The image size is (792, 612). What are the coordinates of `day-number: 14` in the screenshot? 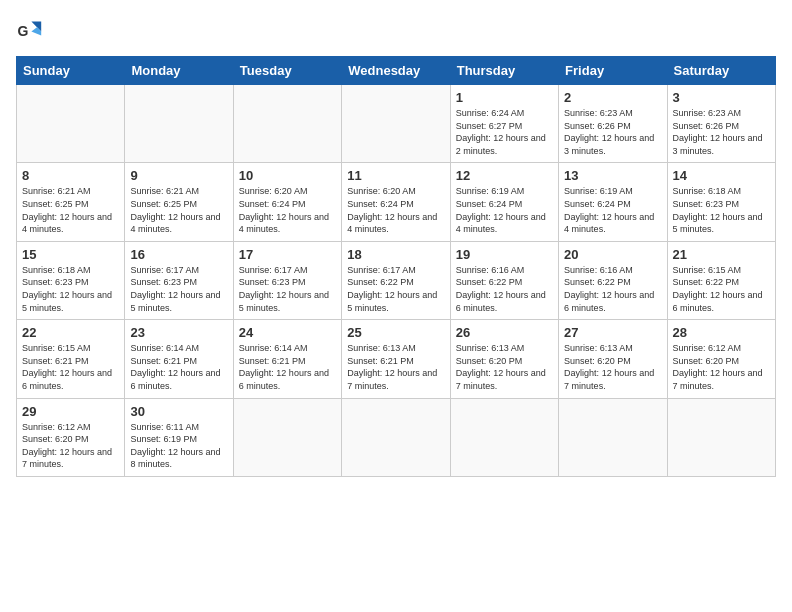 It's located at (722, 176).